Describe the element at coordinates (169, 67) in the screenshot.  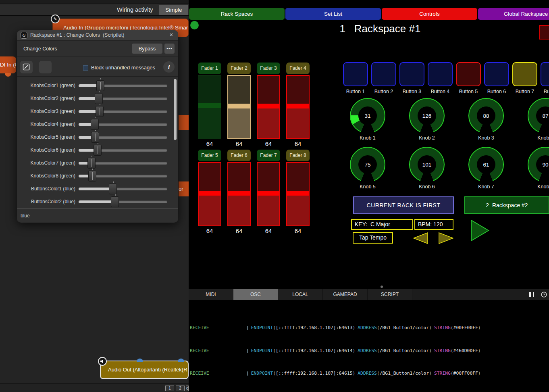
I see `info-icon: i` at that location.